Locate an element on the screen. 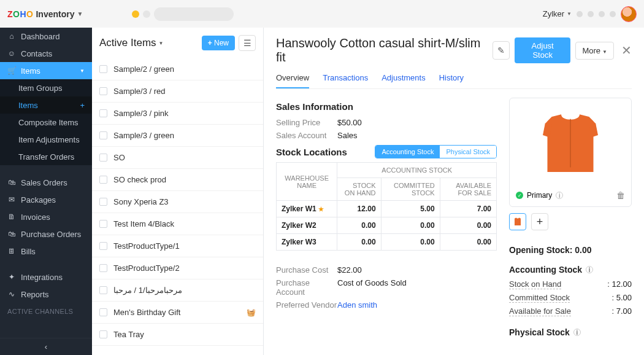  warehouse-name: Zylker W3 is located at coordinates (307, 242).